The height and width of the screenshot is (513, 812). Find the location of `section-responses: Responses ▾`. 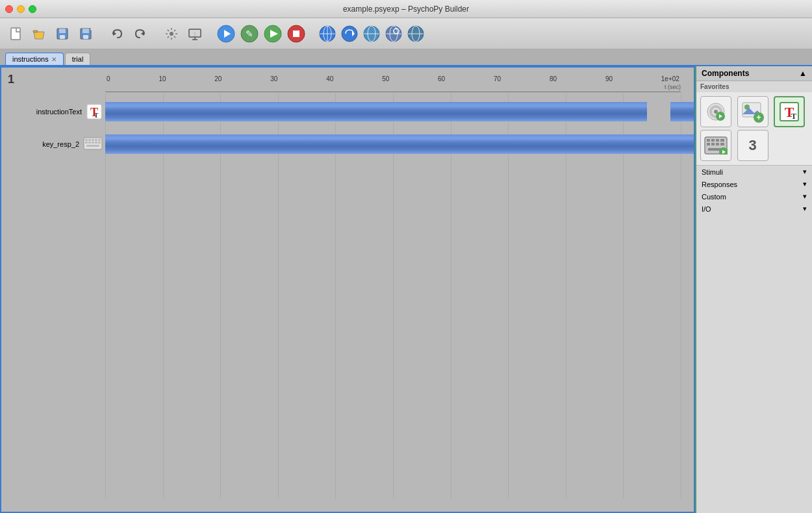

section-responses: Responses ▾ is located at coordinates (754, 184).